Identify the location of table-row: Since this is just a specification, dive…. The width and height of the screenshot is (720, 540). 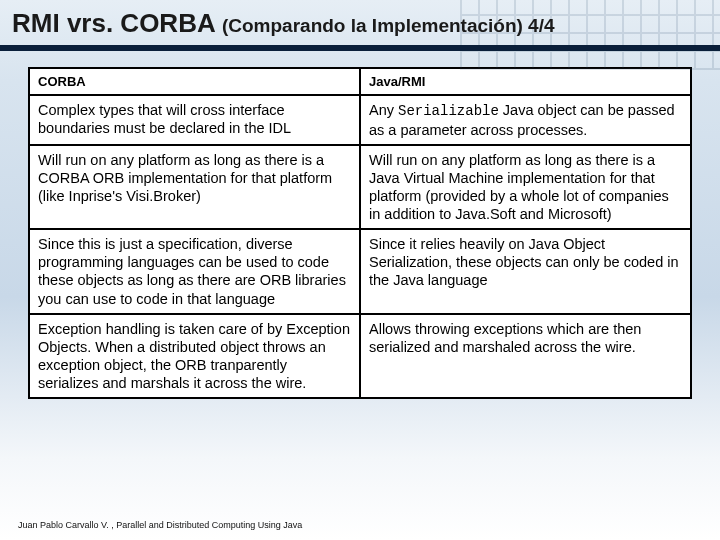
(360, 272).